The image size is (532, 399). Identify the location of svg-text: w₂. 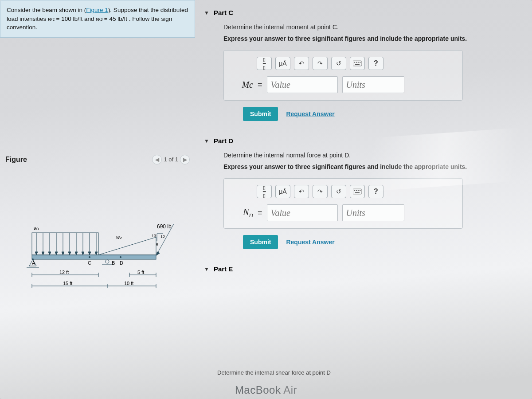
(119, 237).